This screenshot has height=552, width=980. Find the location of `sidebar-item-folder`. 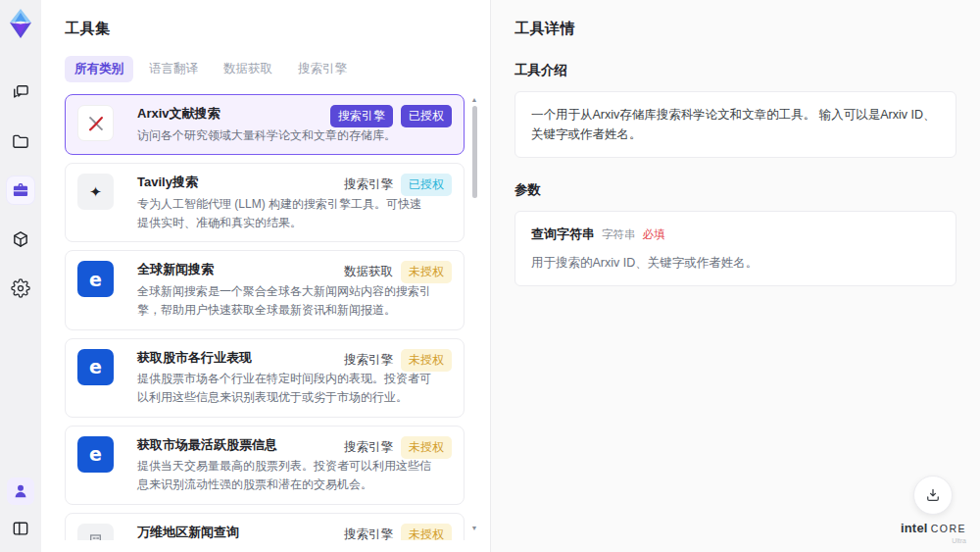

sidebar-item-folder is located at coordinates (21, 141).